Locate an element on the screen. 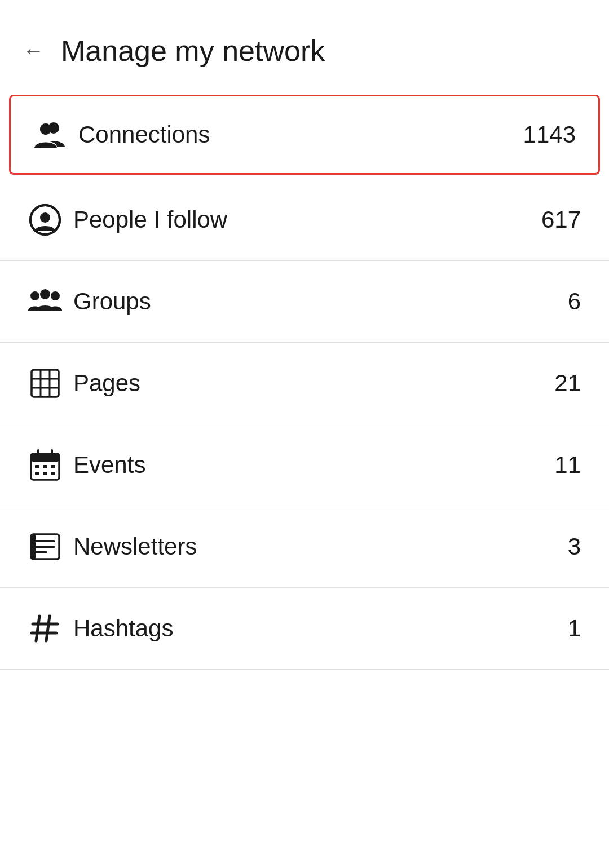 This screenshot has height=868, width=609. pages-icon is located at coordinates (51, 383).